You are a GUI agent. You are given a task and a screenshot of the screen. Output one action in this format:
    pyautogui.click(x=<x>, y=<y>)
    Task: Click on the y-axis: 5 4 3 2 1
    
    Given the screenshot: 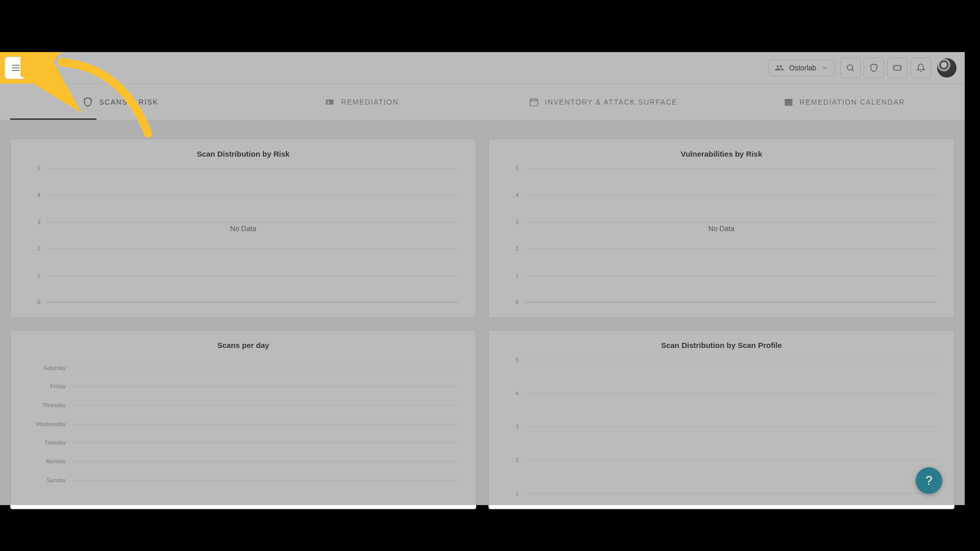 What is the action you would take?
    pyautogui.click(x=511, y=427)
    